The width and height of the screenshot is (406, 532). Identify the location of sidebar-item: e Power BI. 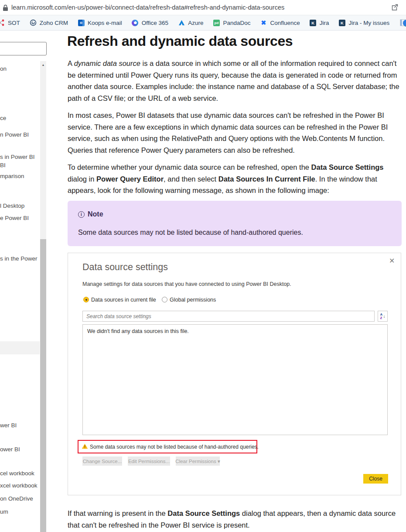
(14, 218).